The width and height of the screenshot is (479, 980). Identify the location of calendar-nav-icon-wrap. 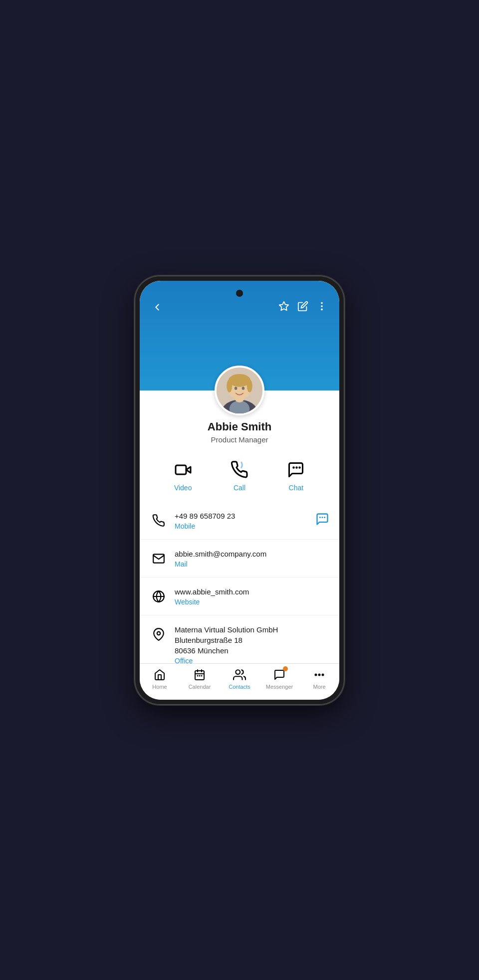
(200, 675).